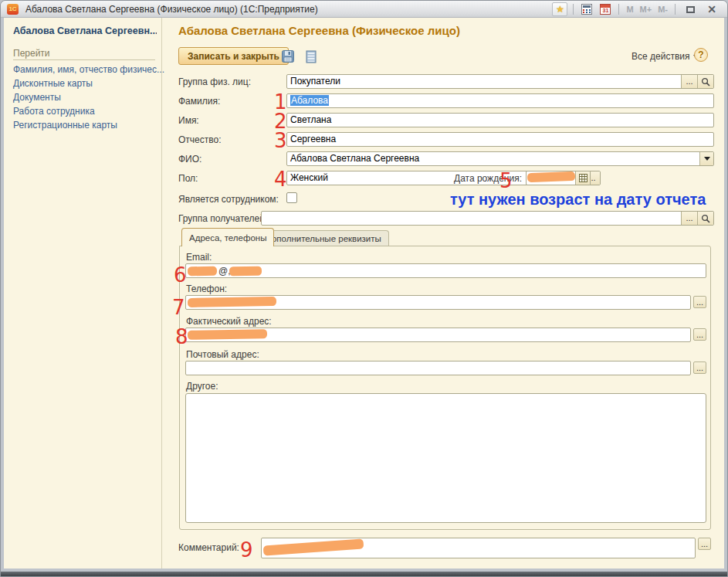 Image resolution: width=728 pixels, height=577 pixels. I want to click on phone-redaction-scribble, so click(232, 302).